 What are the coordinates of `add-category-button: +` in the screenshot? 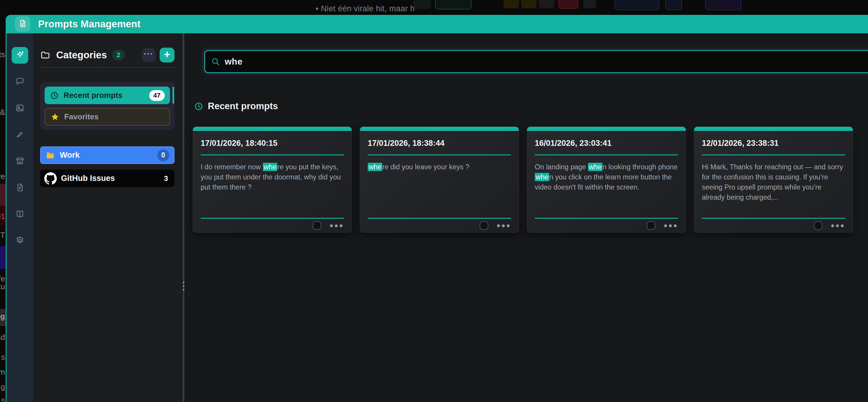 It's located at (167, 55).